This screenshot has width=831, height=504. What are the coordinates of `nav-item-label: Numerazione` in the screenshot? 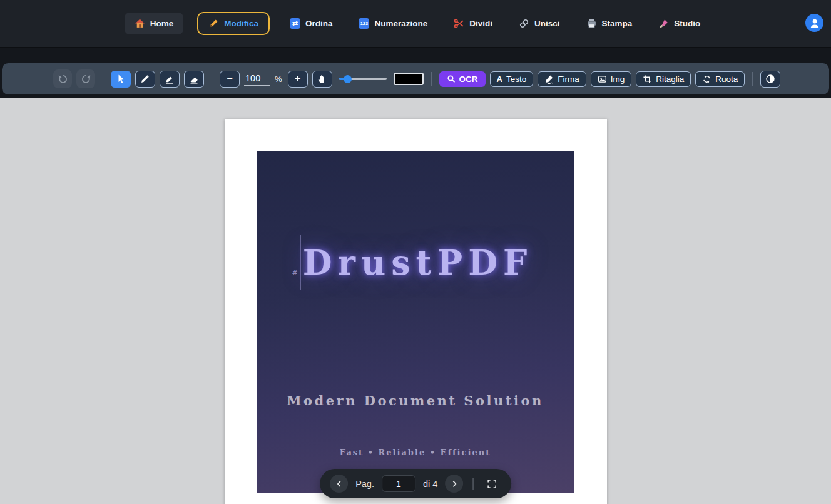 It's located at (400, 24).